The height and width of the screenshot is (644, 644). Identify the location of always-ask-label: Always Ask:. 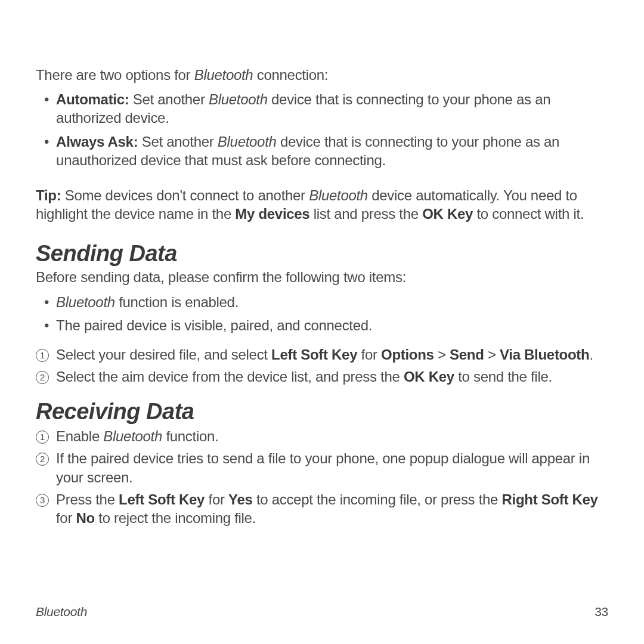
(97, 142).